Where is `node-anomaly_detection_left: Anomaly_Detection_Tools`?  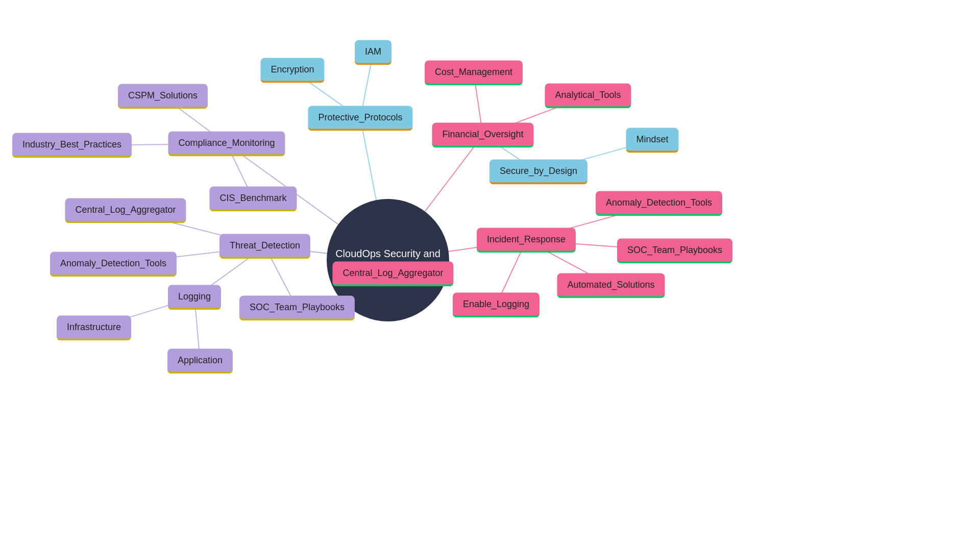
node-anomaly_detection_left: Anomaly_Detection_Tools is located at coordinates (113, 264).